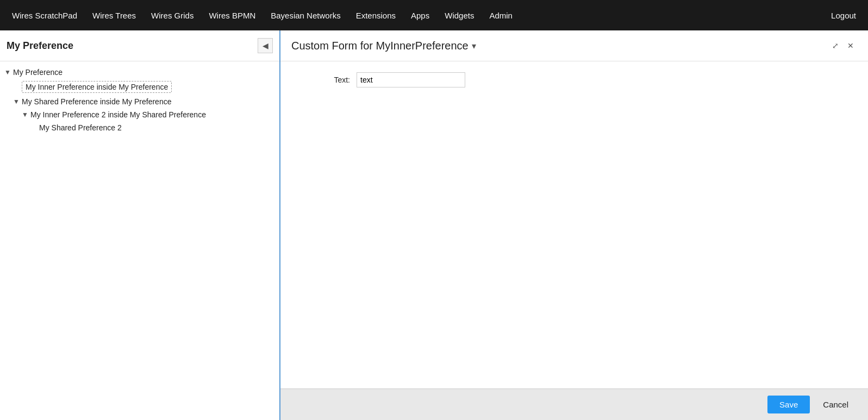  I want to click on tree-item-shared2: My Shared Preference 2, so click(153, 128).